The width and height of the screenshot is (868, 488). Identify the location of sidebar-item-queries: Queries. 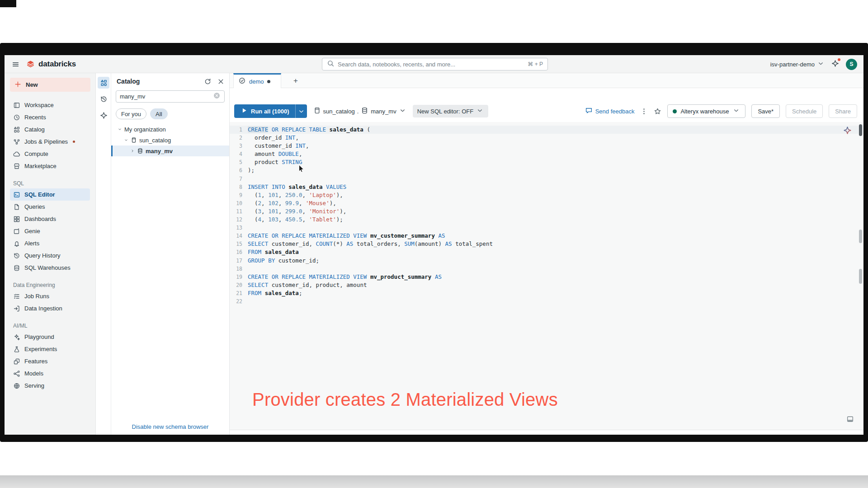
(50, 207).